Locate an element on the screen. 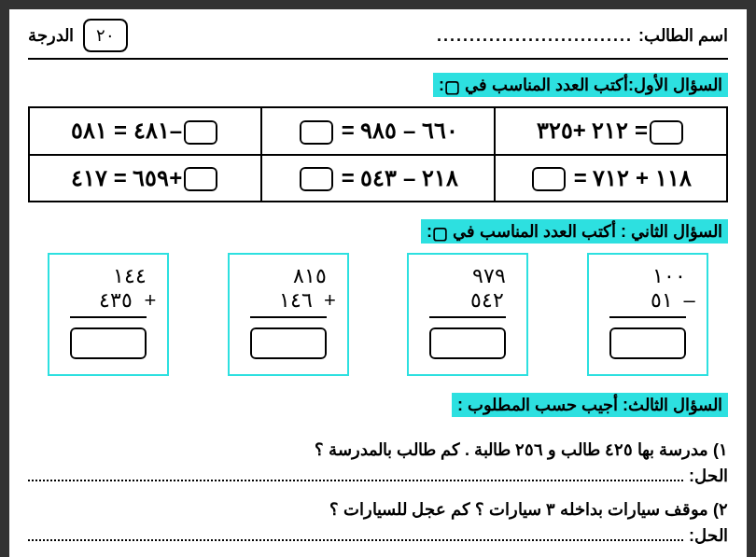 The height and width of the screenshot is (557, 756). q1-cell-r2c1: = ١١٨ + ٧١٢ is located at coordinates (610, 179).